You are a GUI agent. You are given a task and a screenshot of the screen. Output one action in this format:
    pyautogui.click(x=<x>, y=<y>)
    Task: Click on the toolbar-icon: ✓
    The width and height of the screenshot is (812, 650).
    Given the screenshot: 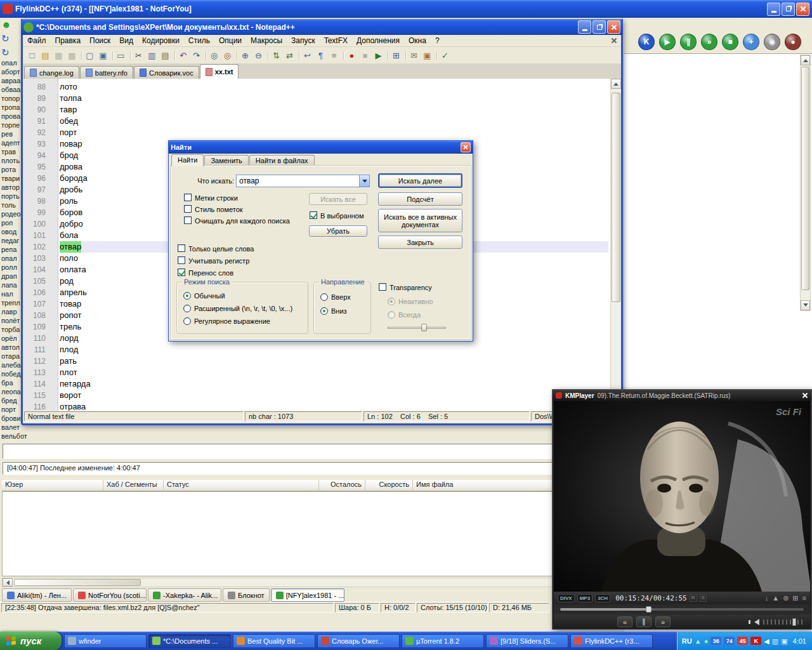 What is the action you would take?
    pyautogui.click(x=445, y=56)
    